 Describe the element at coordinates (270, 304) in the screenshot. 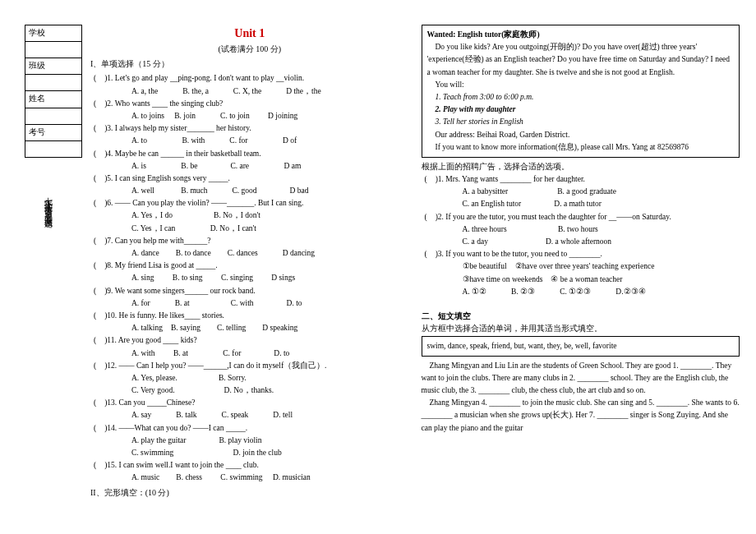

I see `q9-opts: A. for B. at C. with D. to` at that location.